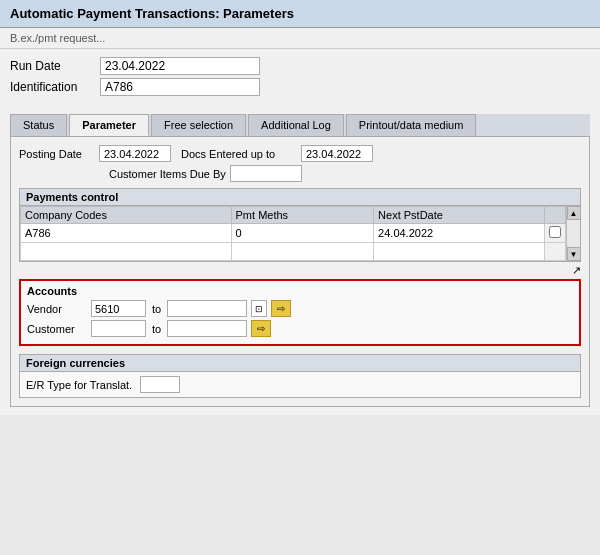  I want to click on payments-control-section: Payments control Company Codes Pmt Meths…, so click(300, 225).